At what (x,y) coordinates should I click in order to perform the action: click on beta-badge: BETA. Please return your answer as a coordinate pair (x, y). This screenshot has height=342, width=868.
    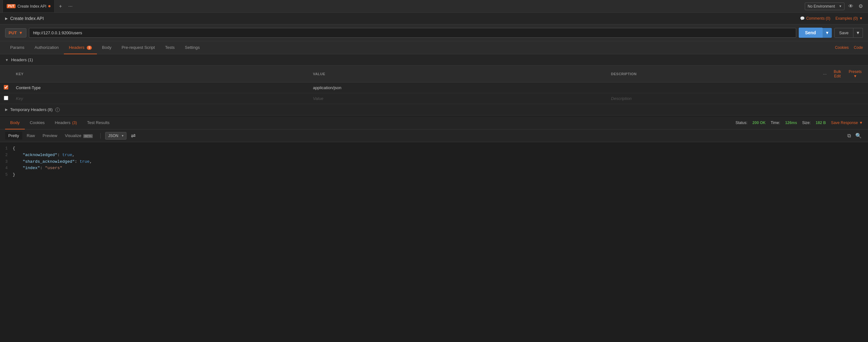
    Looking at the image, I should click on (88, 136).